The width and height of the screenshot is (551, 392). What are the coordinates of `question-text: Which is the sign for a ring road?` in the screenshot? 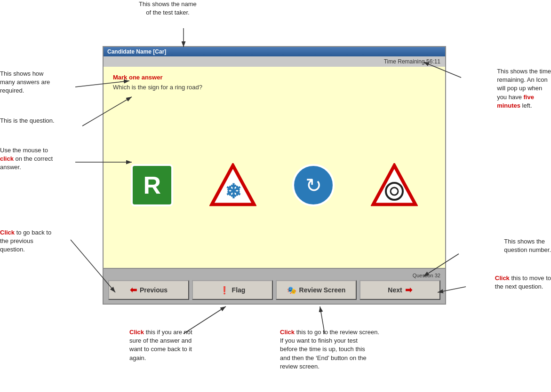 It's located at (274, 87).